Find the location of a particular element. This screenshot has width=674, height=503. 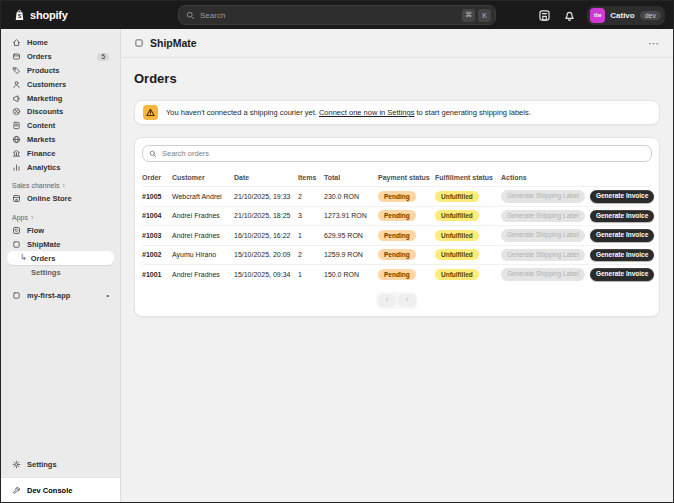

global-search-bar: ⌘ K is located at coordinates (337, 15).